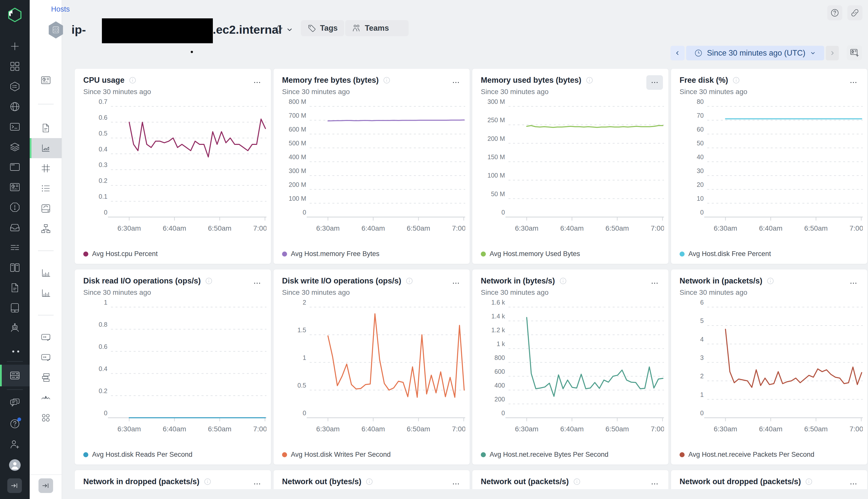 The image size is (868, 499). I want to click on legend-item: Avg Host.memory Free Bytes, so click(331, 254).